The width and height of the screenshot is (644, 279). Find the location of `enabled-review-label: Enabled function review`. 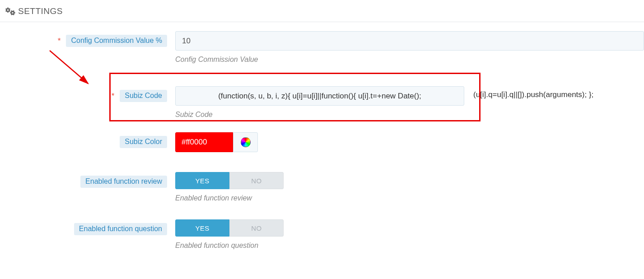

enabled-review-label: Enabled function review is located at coordinates (124, 181).